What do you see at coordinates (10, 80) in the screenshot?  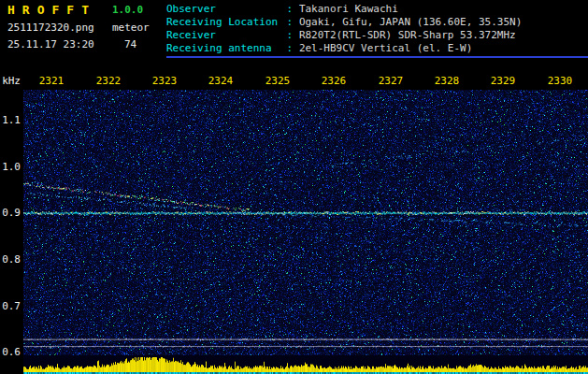 I see `freq-axis-unit-label: kHz` at bounding box center [10, 80].